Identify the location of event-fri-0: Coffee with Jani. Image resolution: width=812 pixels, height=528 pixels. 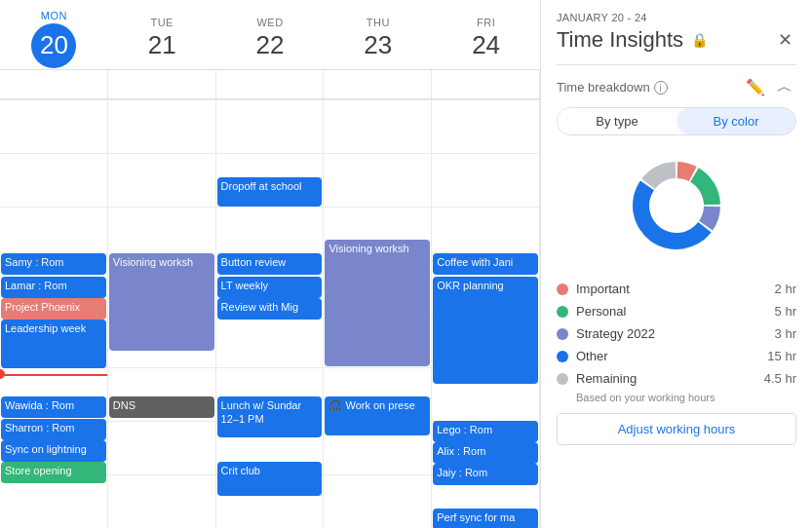
(485, 264).